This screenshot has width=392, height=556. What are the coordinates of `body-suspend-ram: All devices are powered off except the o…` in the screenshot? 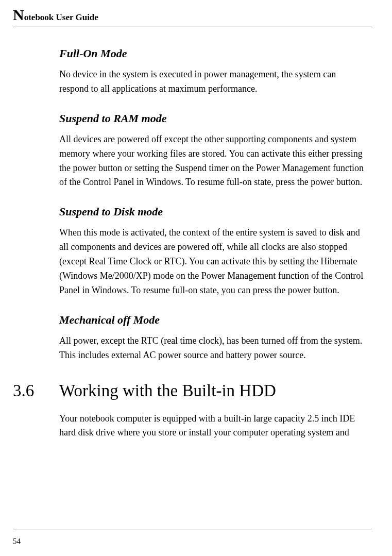 It's located at (213, 161).